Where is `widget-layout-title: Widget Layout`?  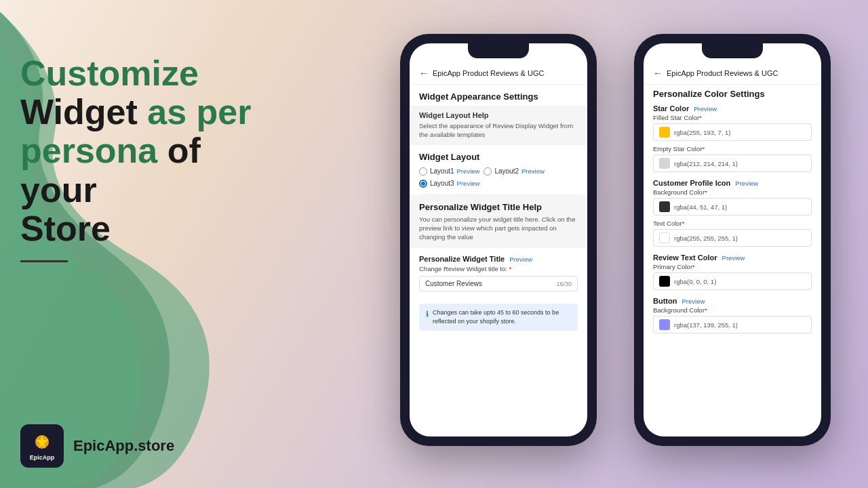
widget-layout-title: Widget Layout is located at coordinates (498, 157).